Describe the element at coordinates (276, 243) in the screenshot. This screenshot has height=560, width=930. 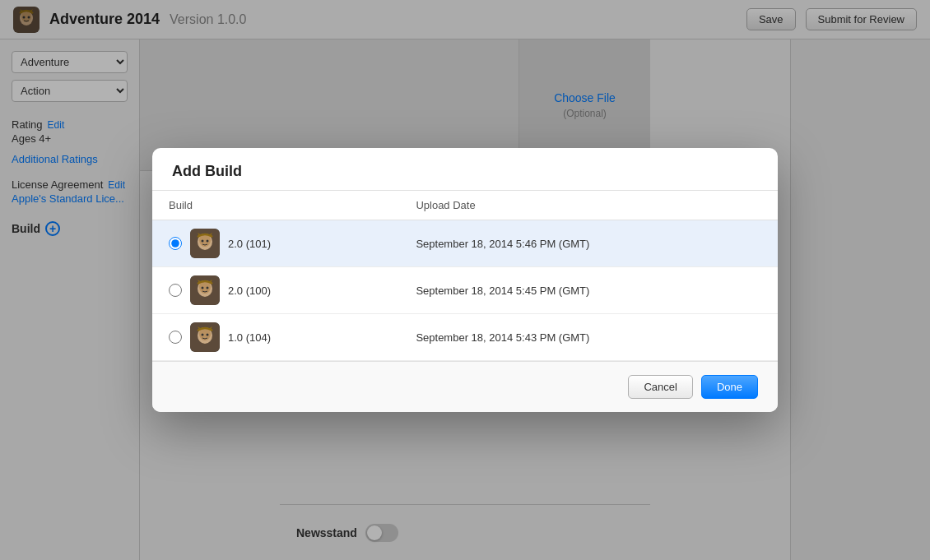
I see `build-cell: 2.0 (101)` at that location.